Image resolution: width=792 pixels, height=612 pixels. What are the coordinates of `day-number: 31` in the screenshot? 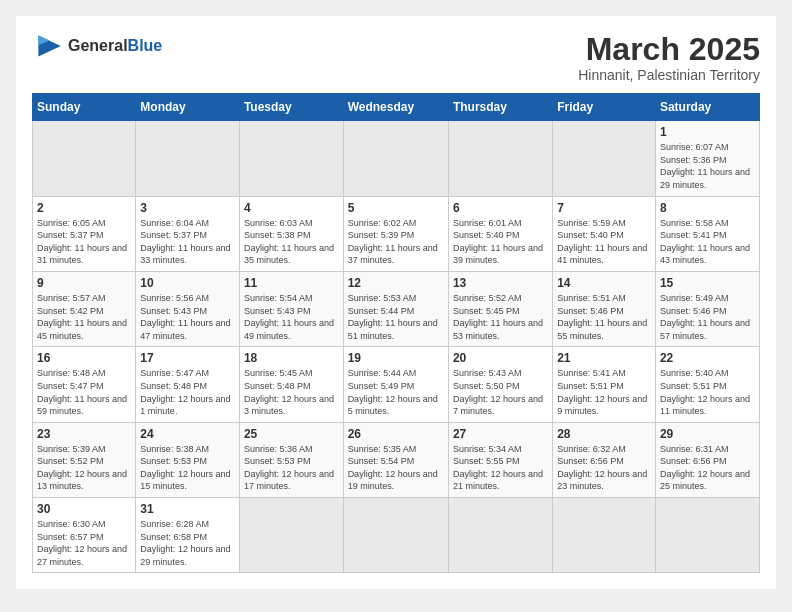 It's located at (188, 509).